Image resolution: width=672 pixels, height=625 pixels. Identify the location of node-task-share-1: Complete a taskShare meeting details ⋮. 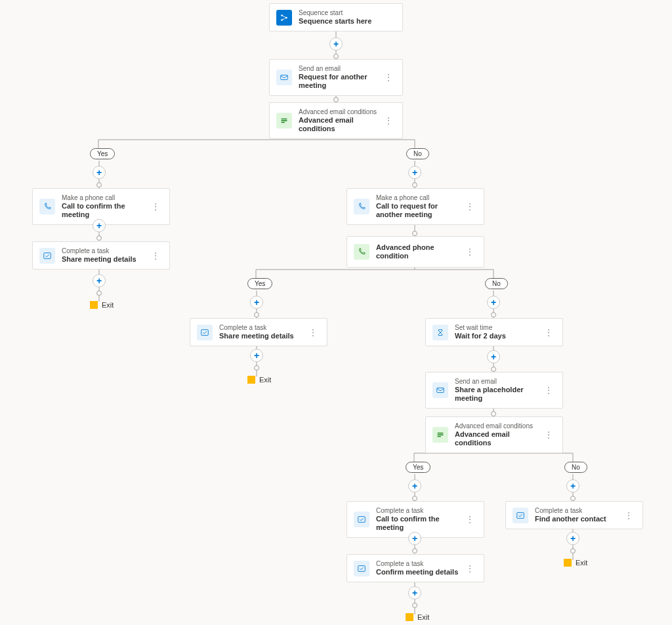
(101, 256).